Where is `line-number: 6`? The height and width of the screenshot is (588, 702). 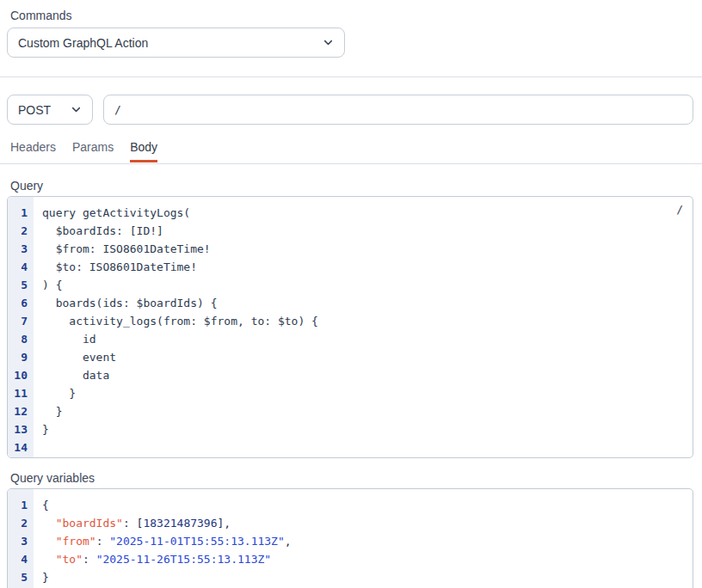 line-number: 6 is located at coordinates (17, 303).